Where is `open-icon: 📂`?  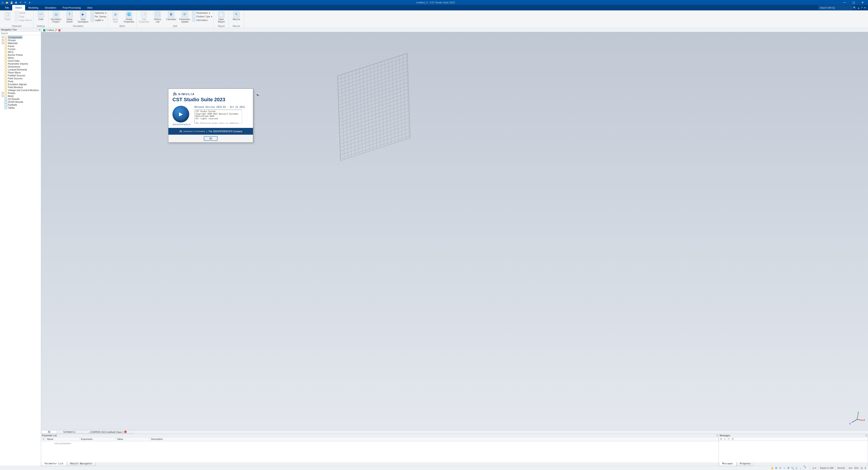 open-icon: 📂 is located at coordinates (7, 3).